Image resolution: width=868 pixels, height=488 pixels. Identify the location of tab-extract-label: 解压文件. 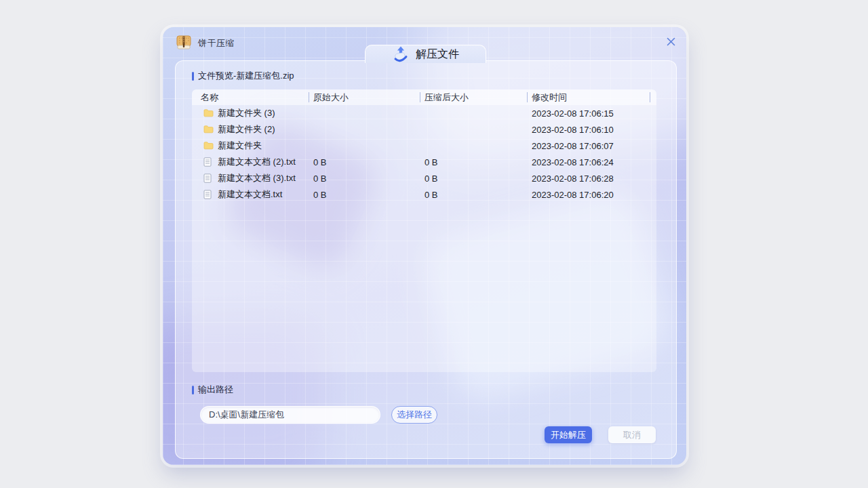
(437, 54).